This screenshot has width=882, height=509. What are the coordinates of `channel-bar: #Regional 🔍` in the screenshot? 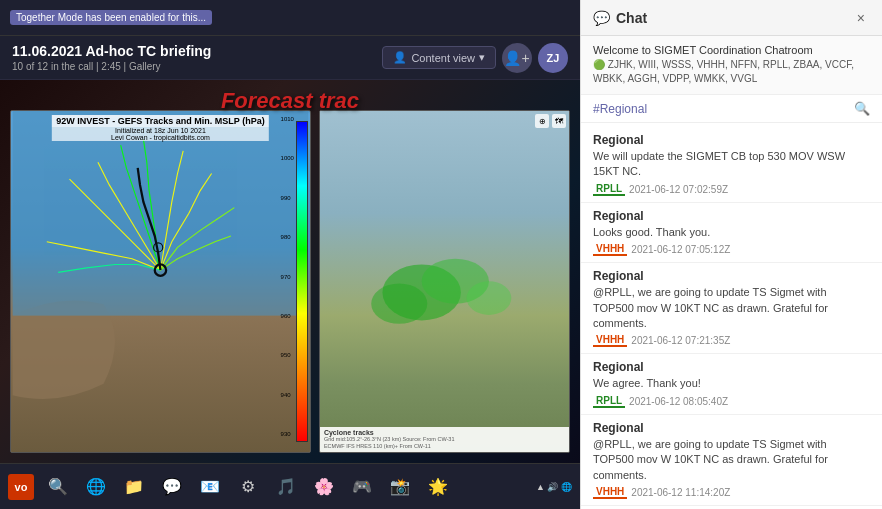 It's located at (732, 109).